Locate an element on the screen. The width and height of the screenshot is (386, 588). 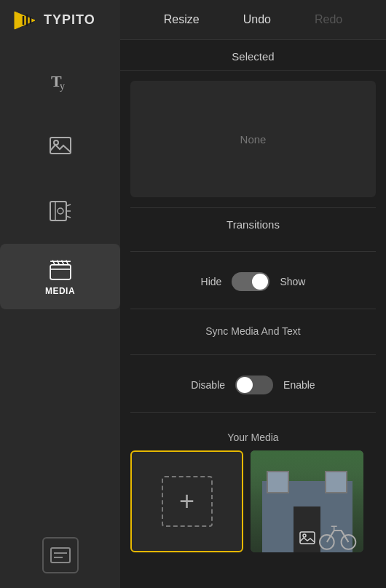
sidebar-bottom is located at coordinates (60, 563).